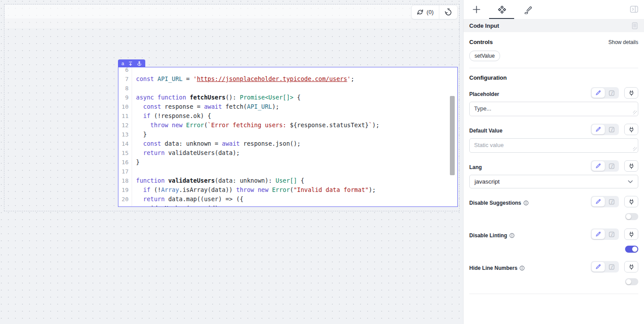  I want to click on line-number: 11, so click(125, 116).